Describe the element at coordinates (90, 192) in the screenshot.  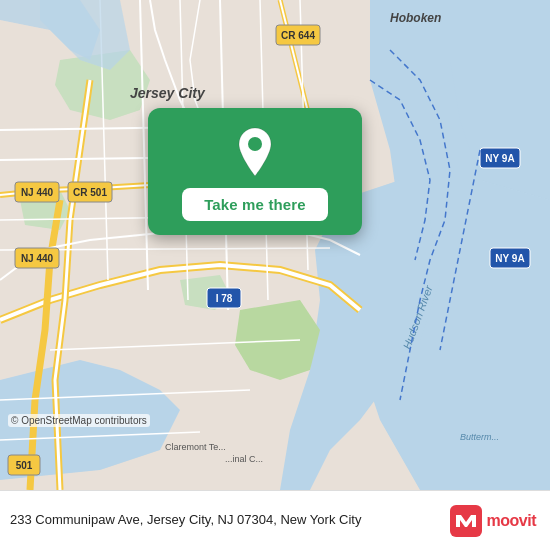
I see `svg-text: CR 501` at that location.